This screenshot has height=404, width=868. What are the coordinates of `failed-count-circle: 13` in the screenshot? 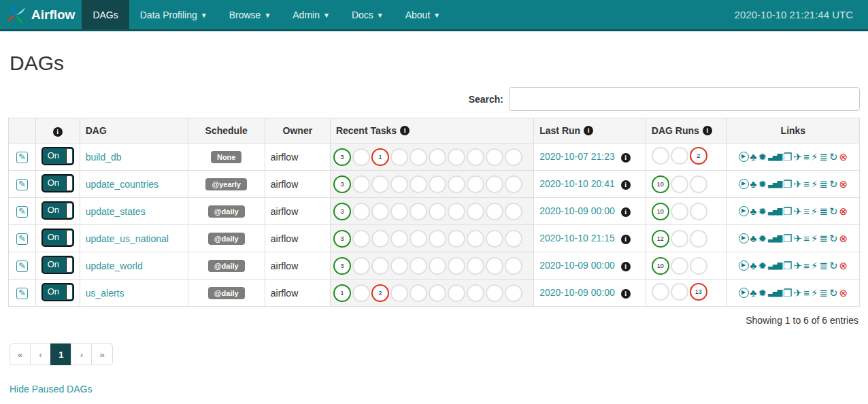 It's located at (699, 292).